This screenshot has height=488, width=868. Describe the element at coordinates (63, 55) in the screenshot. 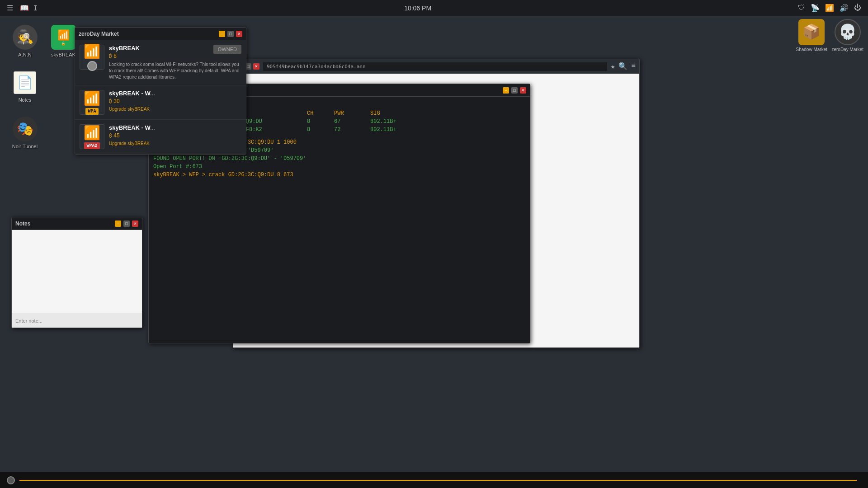

I see `skybreak-label: skyBREAK` at that location.